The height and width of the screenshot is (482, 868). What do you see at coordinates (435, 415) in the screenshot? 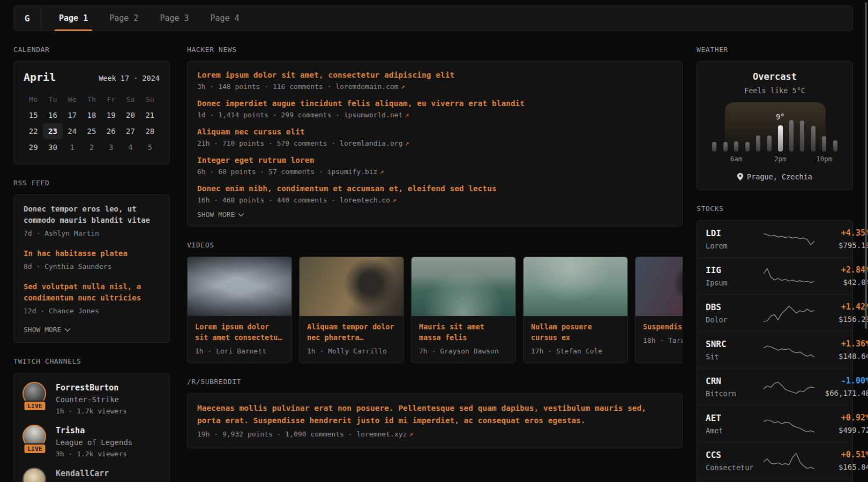
I see `subreddit-post-title: Maecenas mollis pulvinar erat non posuer…` at bounding box center [435, 415].